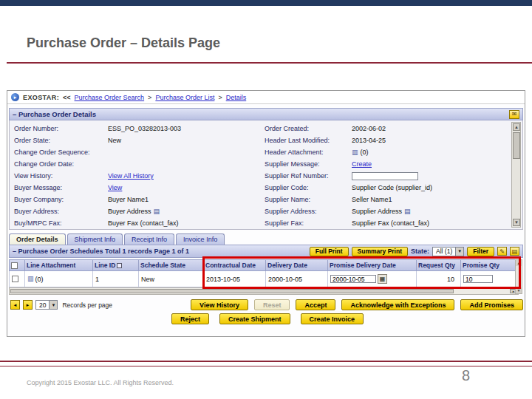 Image resolution: width=532 pixels, height=399 pixels. Describe the element at coordinates (330, 251) in the screenshot. I see `full-print-button: Full Print` at that location.